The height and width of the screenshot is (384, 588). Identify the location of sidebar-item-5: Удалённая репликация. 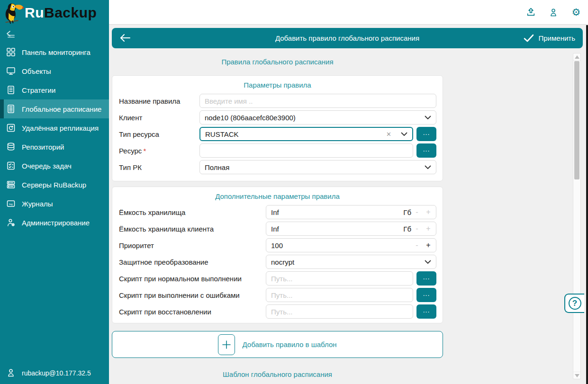
(54, 128).